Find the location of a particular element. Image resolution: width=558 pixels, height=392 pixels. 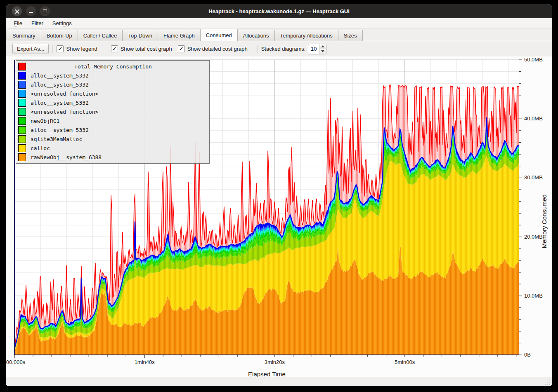

menu-file: File is located at coordinates (18, 23).